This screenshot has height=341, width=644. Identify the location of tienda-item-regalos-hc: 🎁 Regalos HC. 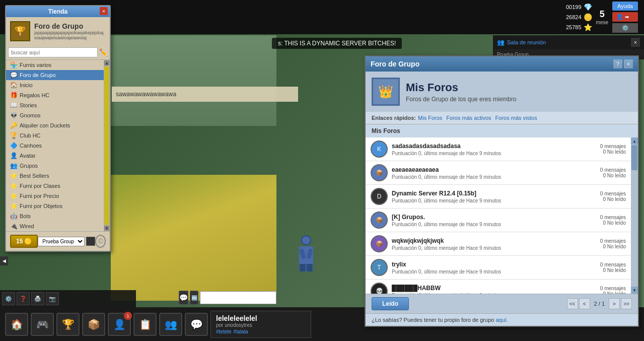
(55, 95).